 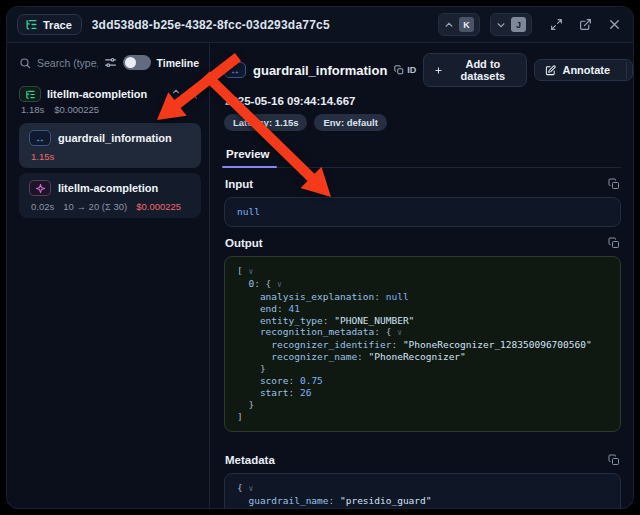 What do you see at coordinates (239, 184) in the screenshot?
I see `input-section-title: Input` at bounding box center [239, 184].